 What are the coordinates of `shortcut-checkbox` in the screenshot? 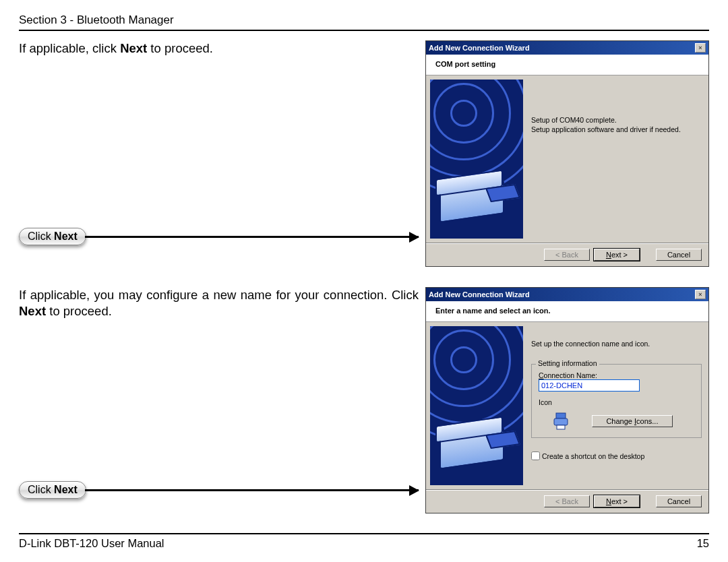 It's located at (535, 456).